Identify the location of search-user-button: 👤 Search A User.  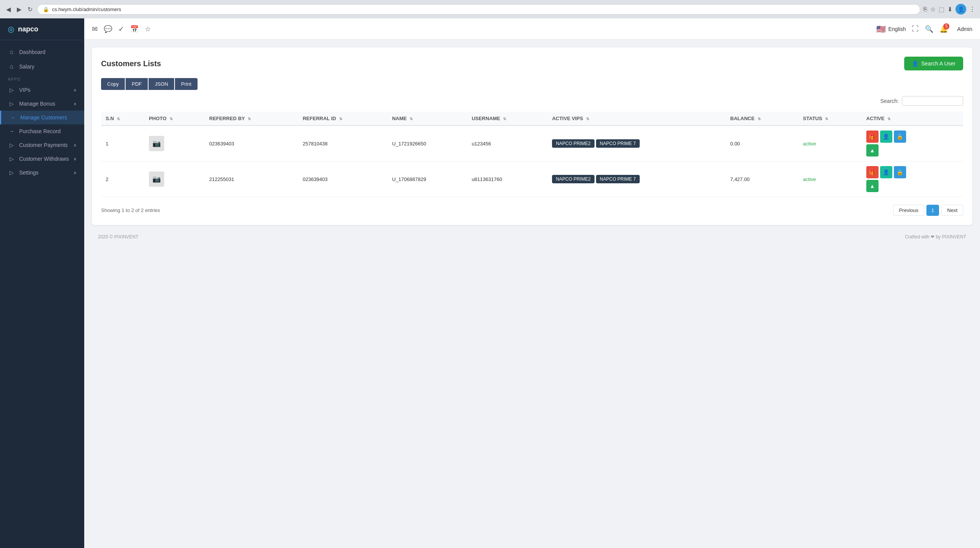
(934, 64).